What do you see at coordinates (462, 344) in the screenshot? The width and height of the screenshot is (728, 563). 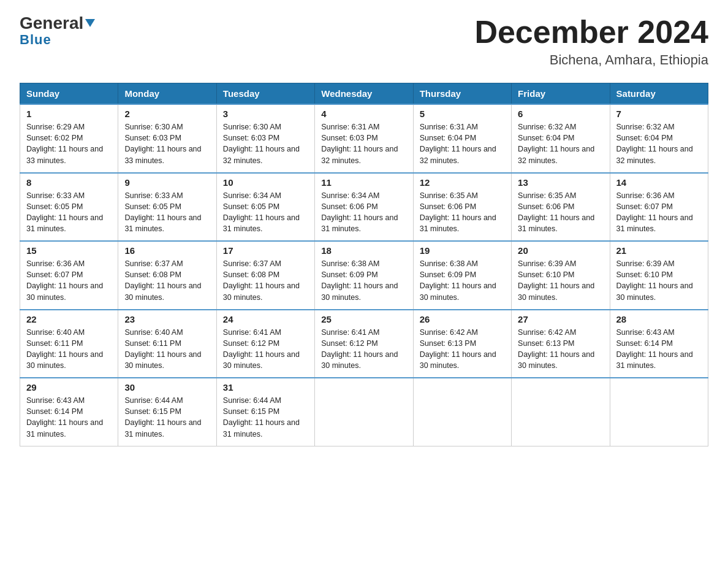 I see `table-row: 26 Sunrise: 6:42 AMSunset: 6:13 PMDaylig…` at bounding box center [462, 344].